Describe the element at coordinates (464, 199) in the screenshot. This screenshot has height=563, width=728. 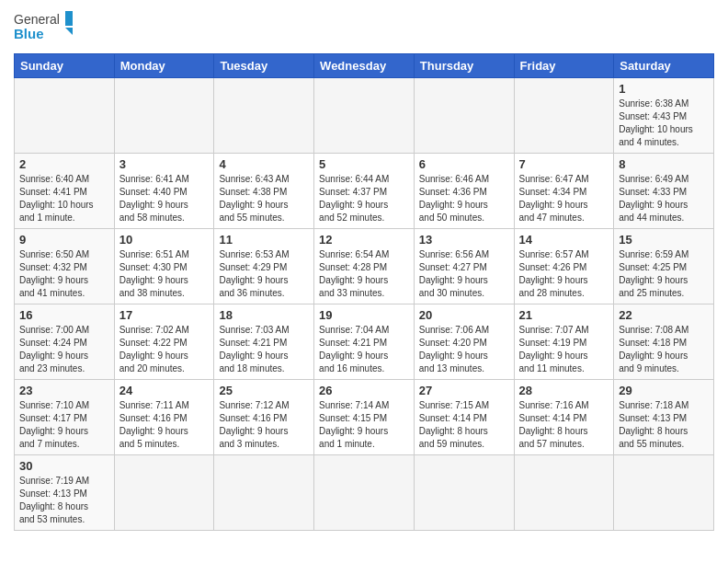
I see `day-info: Sunrise: 6:46 AM Sunset: 4:36 PM Dayligh…` at that location.